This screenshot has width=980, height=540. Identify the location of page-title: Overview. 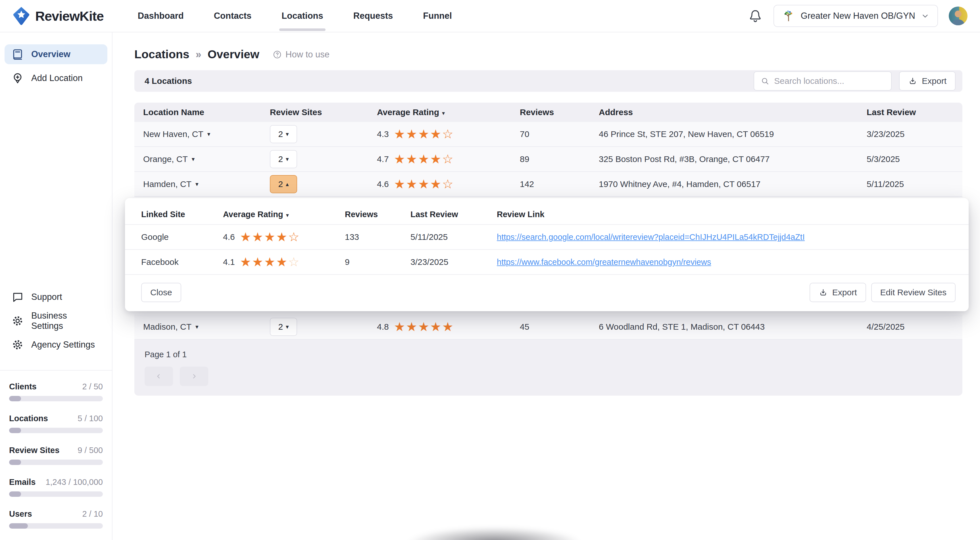
(234, 54).